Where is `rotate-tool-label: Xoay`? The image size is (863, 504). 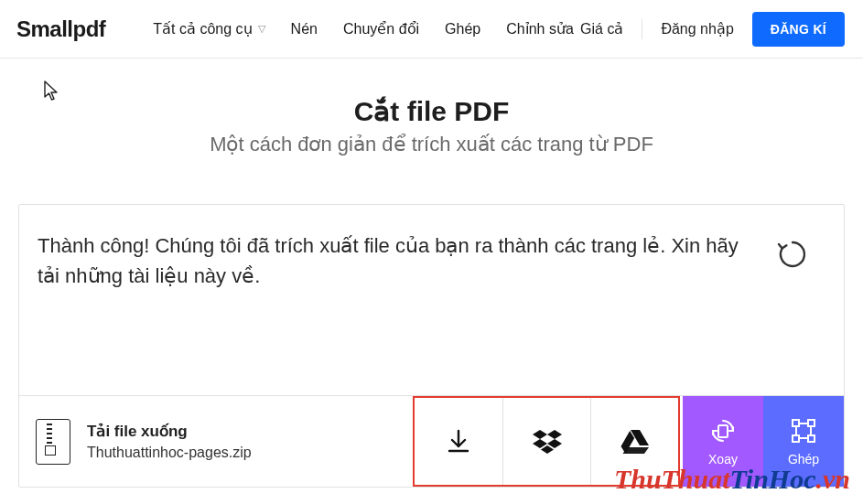
rotate-tool-label: Xoay is located at coordinates (723, 459).